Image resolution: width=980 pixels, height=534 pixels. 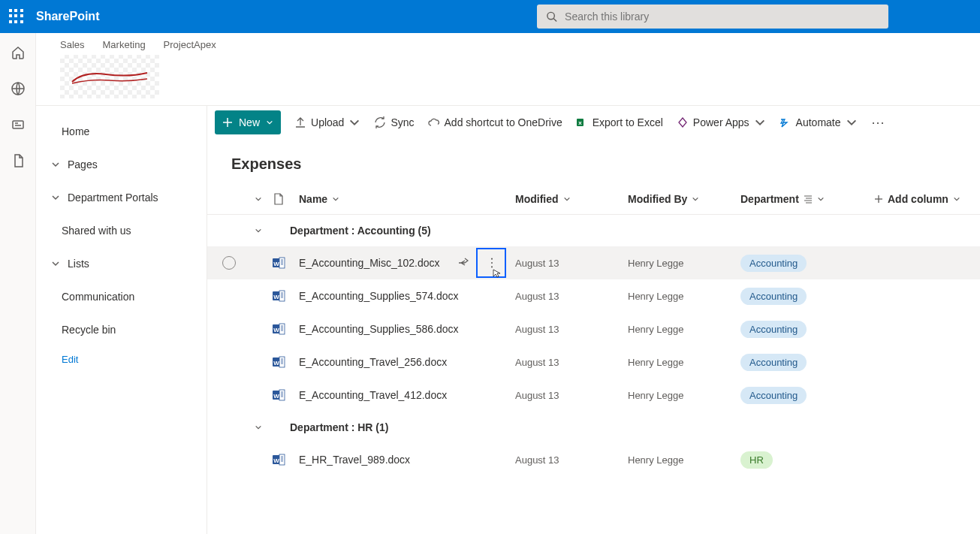 What do you see at coordinates (722, 17) in the screenshot?
I see `search-input` at bounding box center [722, 17].